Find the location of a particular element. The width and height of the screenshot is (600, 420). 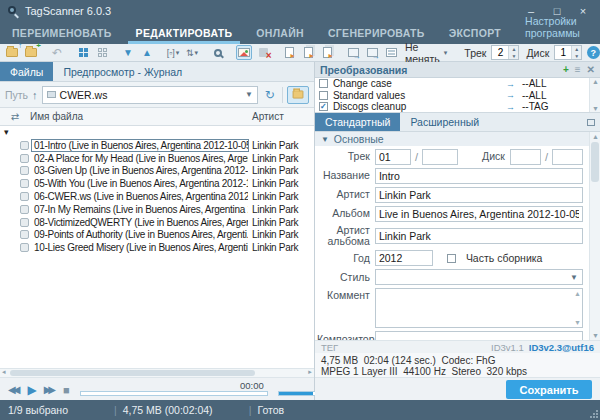

tab-standard: Стандартный is located at coordinates (358, 122).